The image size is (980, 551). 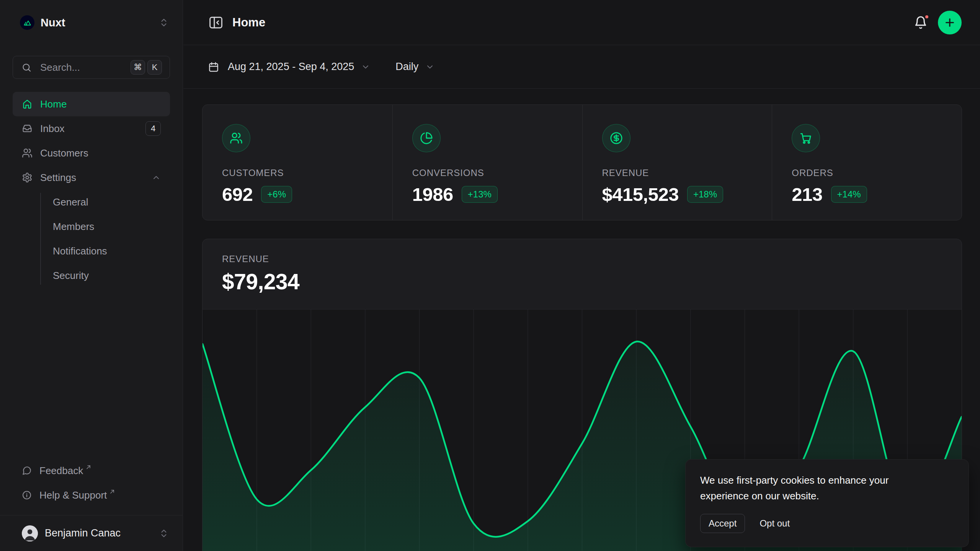 What do you see at coordinates (827, 481) in the screenshot?
I see `cookie-message-line1: We use first-party cookies to enhance yo…` at bounding box center [827, 481].